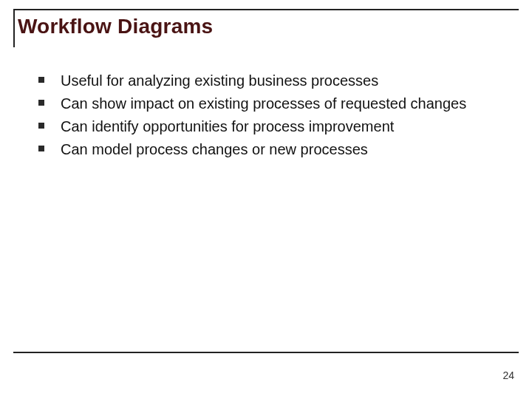 The height and width of the screenshot is (399, 532). Describe the element at coordinates (271, 127) in the screenshot. I see `list-item: Can identify opportunities for process i…` at that location.